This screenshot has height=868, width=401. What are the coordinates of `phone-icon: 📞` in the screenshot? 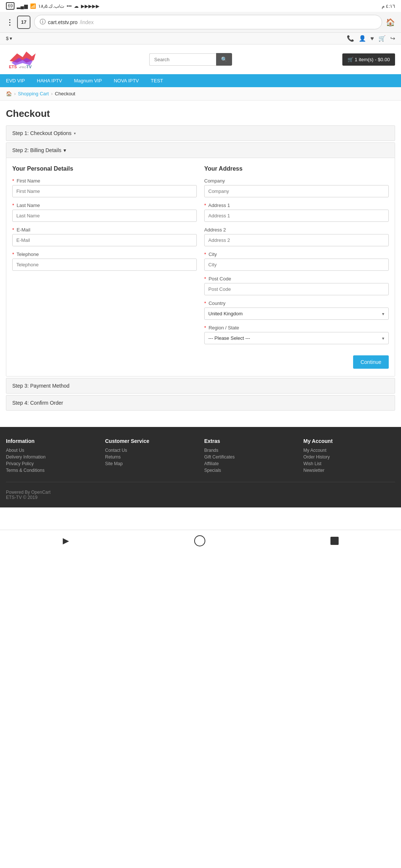 It's located at (351, 39).